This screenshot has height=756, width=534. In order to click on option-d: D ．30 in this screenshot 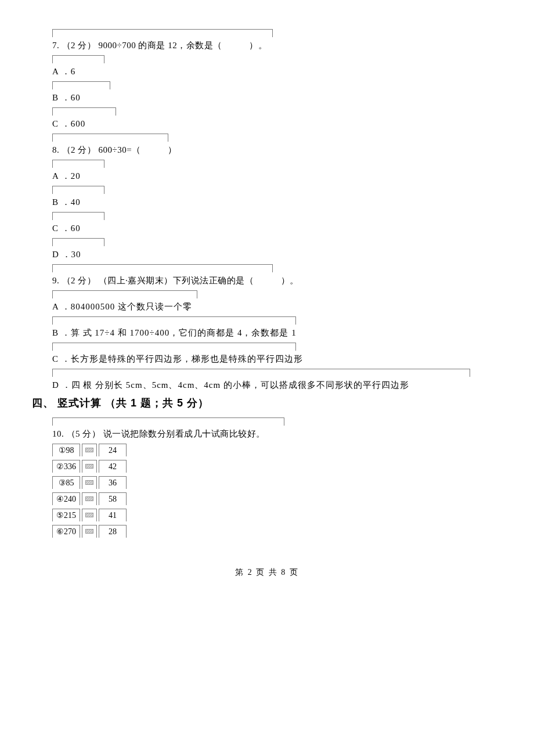, I will do `click(277, 250)`.